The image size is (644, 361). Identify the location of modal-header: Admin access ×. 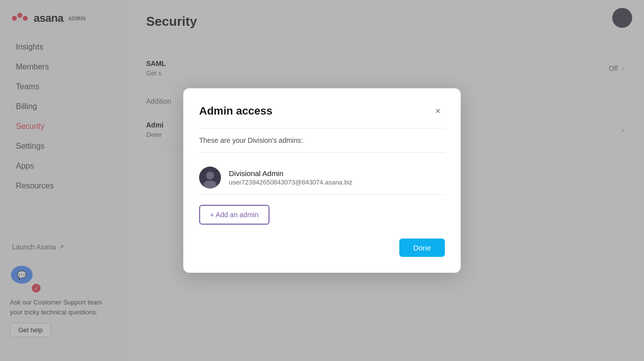
(322, 111).